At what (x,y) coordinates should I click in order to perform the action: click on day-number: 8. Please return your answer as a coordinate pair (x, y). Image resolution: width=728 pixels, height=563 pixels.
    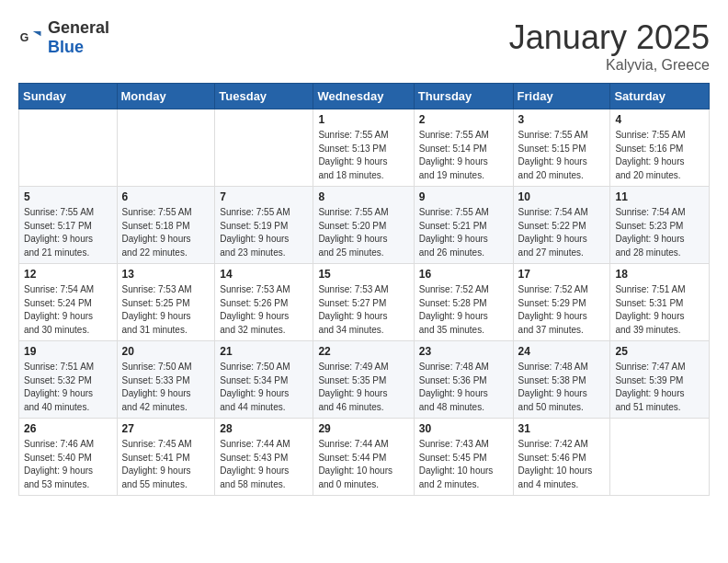
    Looking at the image, I should click on (363, 197).